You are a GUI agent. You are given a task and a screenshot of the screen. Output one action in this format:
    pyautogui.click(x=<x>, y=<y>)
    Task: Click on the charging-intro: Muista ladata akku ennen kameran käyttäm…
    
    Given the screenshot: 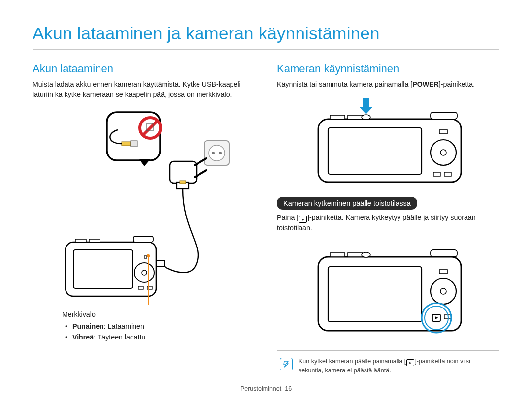 What is the action you would take?
    pyautogui.click(x=144, y=90)
    